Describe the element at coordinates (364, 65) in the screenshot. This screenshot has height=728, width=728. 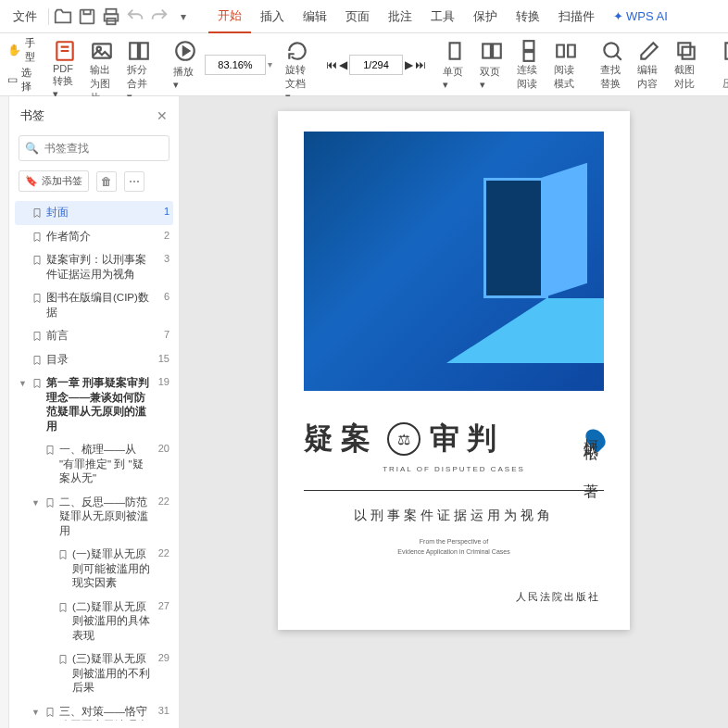
I see `toolbar: ✋手型 ▭选择 PDF转换▾ 输出为图片 拆分合并▾ 播放▾ ▾ 旋转文档▾ ⏮…` at that location.